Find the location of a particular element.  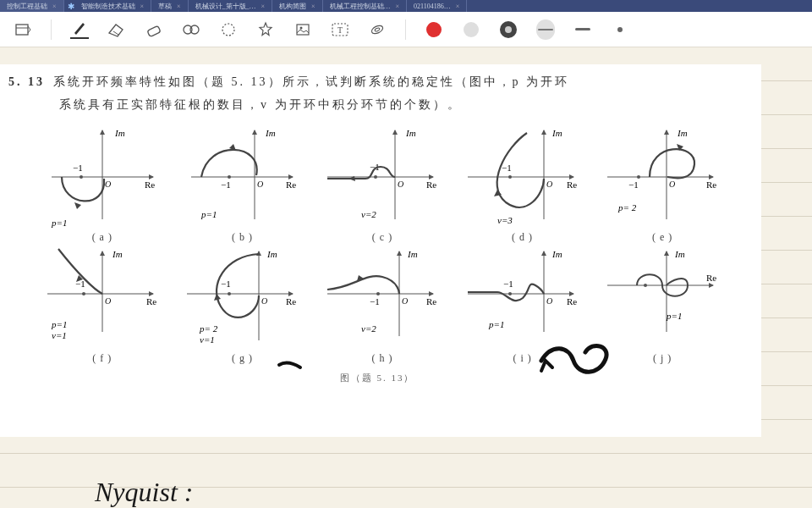

text-tool-icon: T is located at coordinates (340, 30).